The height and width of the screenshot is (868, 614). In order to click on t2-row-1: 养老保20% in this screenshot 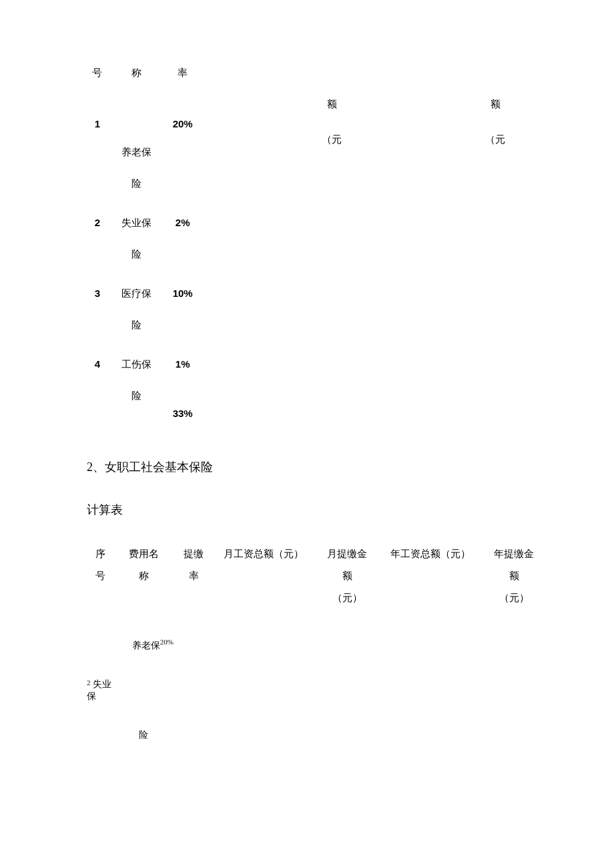, I will do `click(317, 632)`.